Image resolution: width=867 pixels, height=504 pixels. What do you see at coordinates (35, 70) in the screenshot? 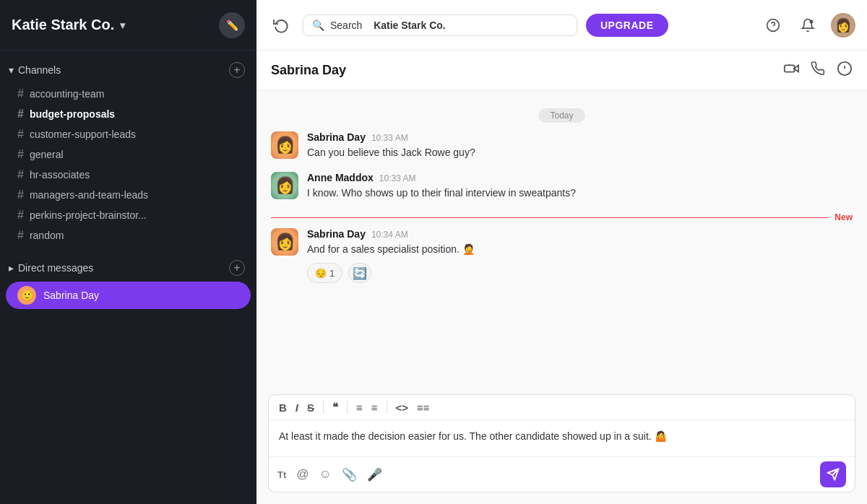
I see `channels-section-title: ▾ Channels` at bounding box center [35, 70].